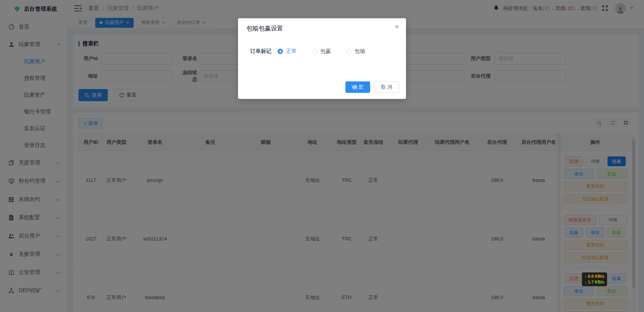 The width and height of the screenshot is (644, 312). What do you see at coordinates (322, 25) in the screenshot?
I see `modal-title: 包输包赢设置` at bounding box center [322, 25].